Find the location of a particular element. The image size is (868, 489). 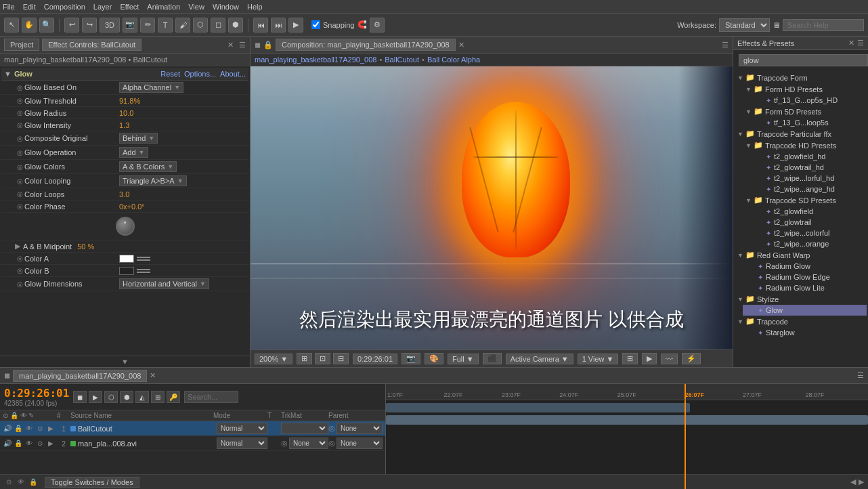

tool-go-start: ⏮ is located at coordinates (261, 25).